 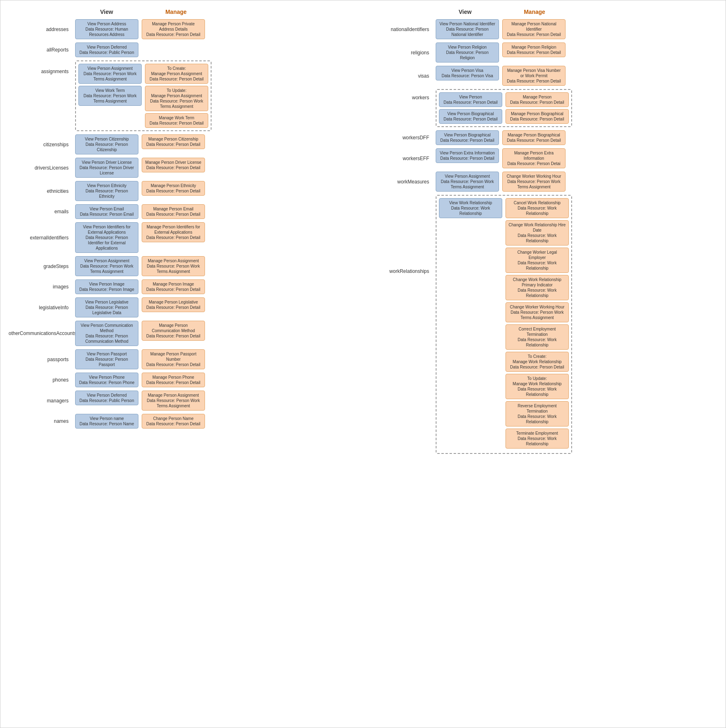 What do you see at coordinates (534, 29) in the screenshot?
I see `box-nationalIdentifiers-manage: Manage Person National IdentifierData Re…` at bounding box center [534, 29].